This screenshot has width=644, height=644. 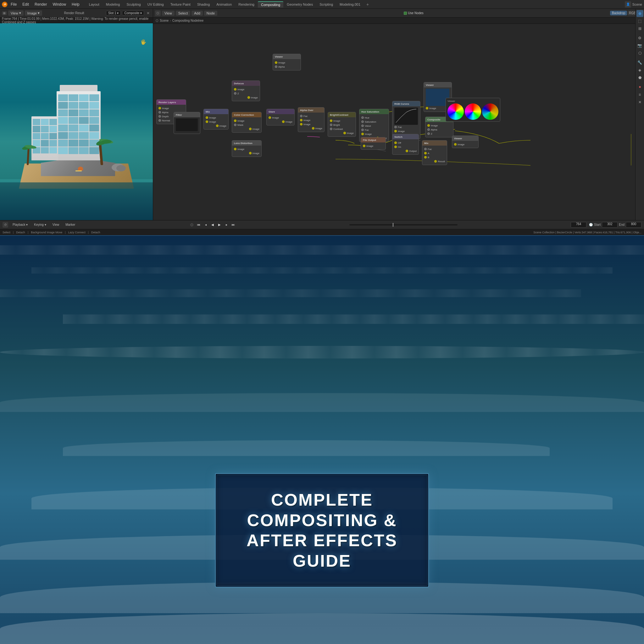 I want to click on cursor-icon: 🖐, so click(x=143, y=42).